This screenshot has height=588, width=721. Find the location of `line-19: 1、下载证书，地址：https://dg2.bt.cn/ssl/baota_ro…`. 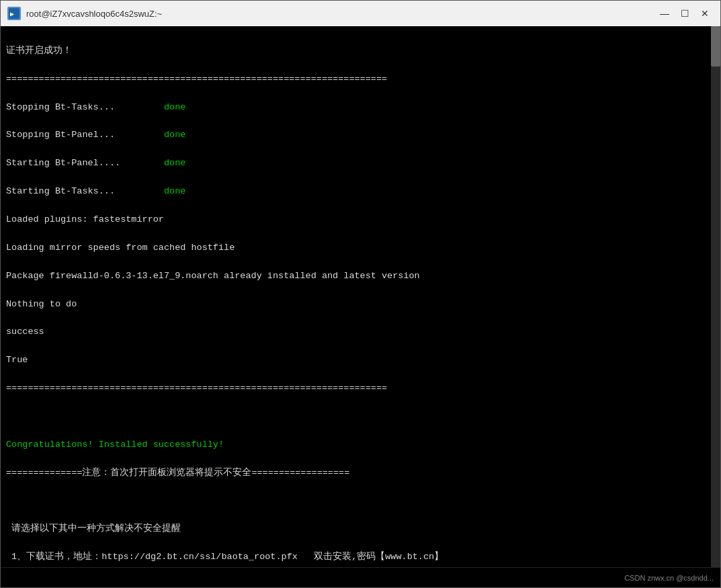

line-19: 1、下载证书，地址：https://dg2.bt.cn/ssl/baota_ro… is located at coordinates (360, 558).